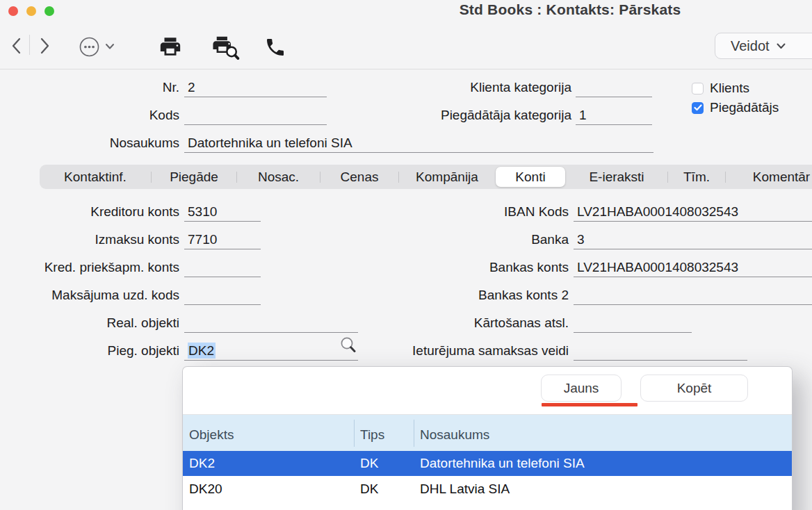 The width and height of the screenshot is (812, 510). I want to click on banka-field: 3, so click(692, 240).